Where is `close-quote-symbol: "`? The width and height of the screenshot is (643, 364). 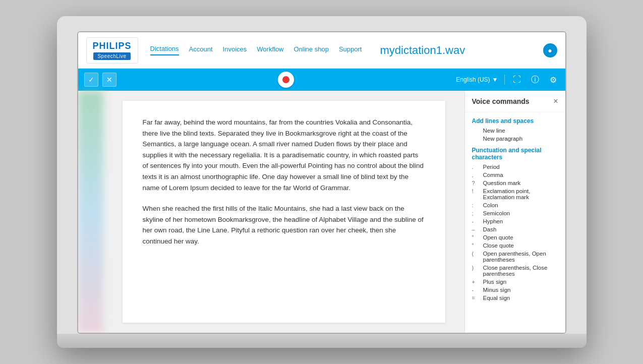
close-quote-symbol: " is located at coordinates (476, 246).